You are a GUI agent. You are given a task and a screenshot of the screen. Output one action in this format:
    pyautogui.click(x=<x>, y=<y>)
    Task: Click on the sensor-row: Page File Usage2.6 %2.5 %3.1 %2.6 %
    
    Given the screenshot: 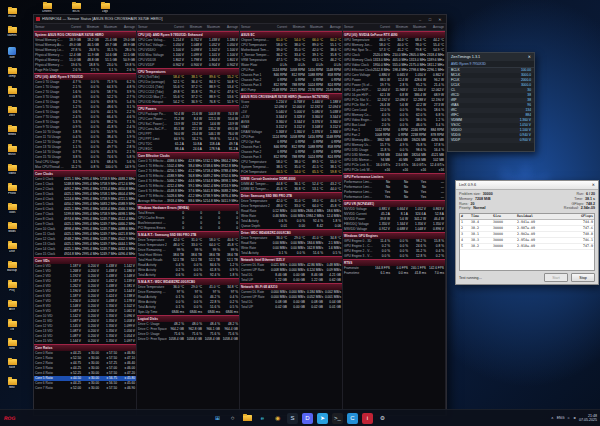 What is the action you would take?
    pyautogui.click(x=85, y=70)
    